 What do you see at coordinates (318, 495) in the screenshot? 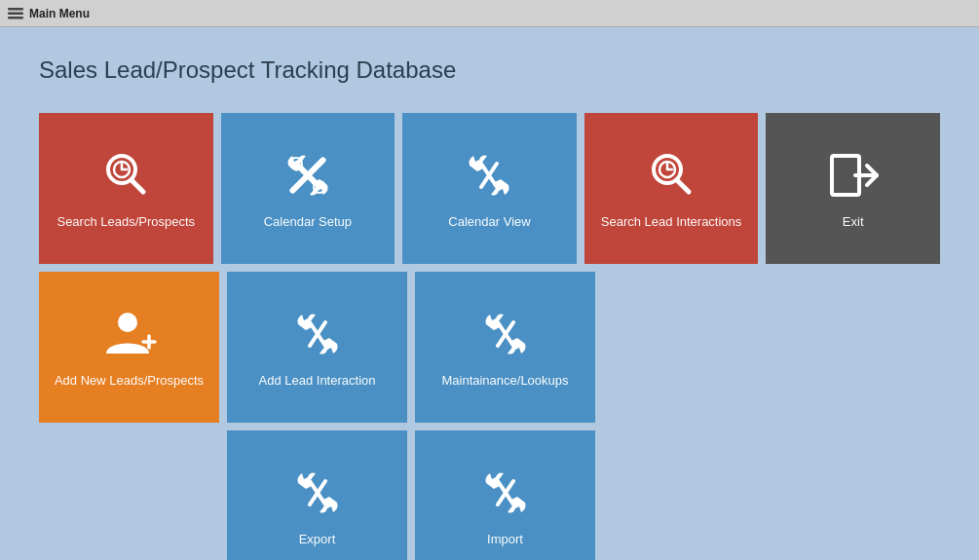
I see `export-button: Export` at bounding box center [318, 495].